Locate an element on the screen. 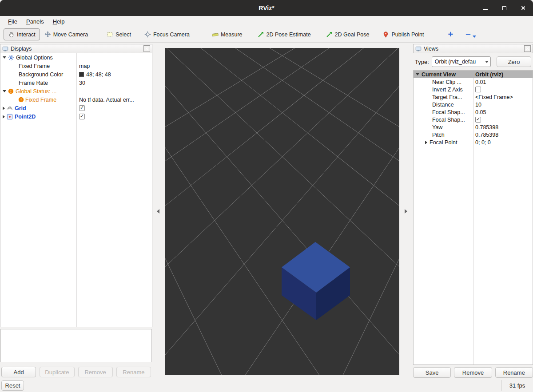  property-name: Global Status: ... is located at coordinates (36, 91).